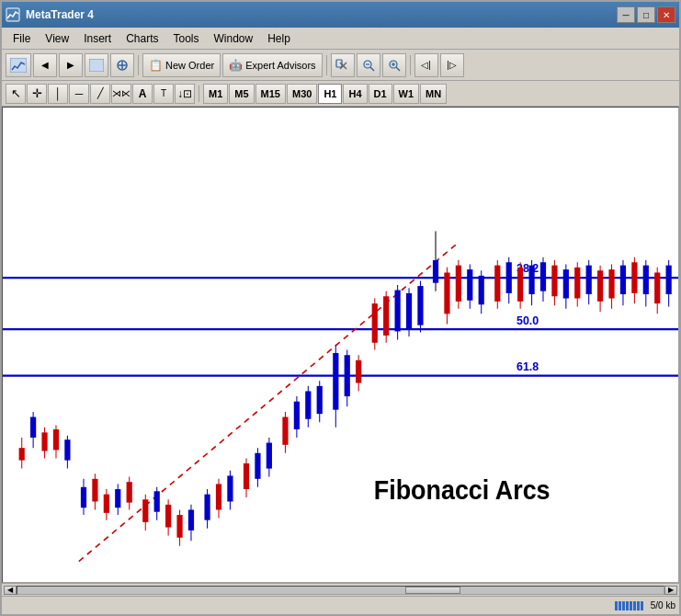 This screenshot has width=681, height=616. What do you see at coordinates (301, 94) in the screenshot?
I see `tf-m30: M30` at bounding box center [301, 94].